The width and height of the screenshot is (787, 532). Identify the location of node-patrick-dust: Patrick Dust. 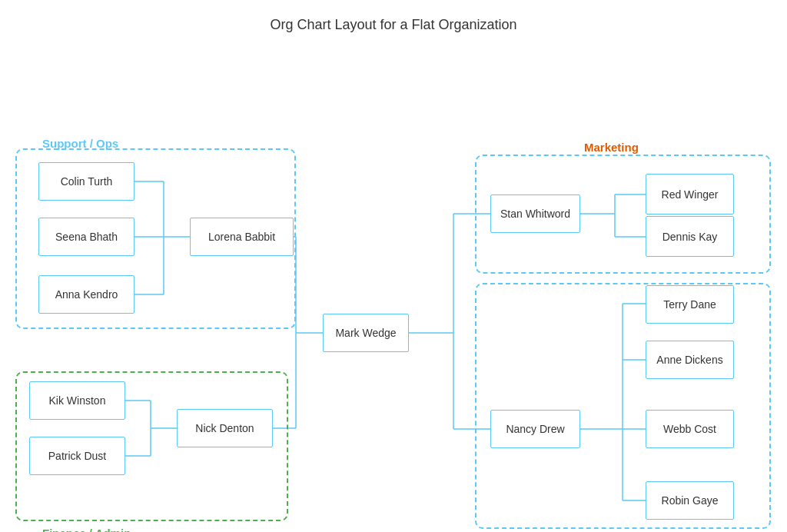
(77, 456).